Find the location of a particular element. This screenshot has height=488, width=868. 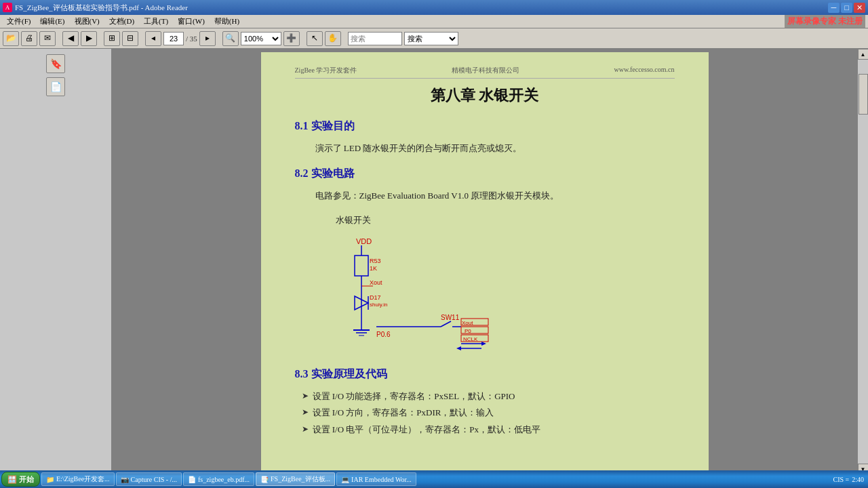

section1-text: 演示了 LED 随水银开关的闭合与断开而点亮或熄灭。 is located at coordinates (495, 149).